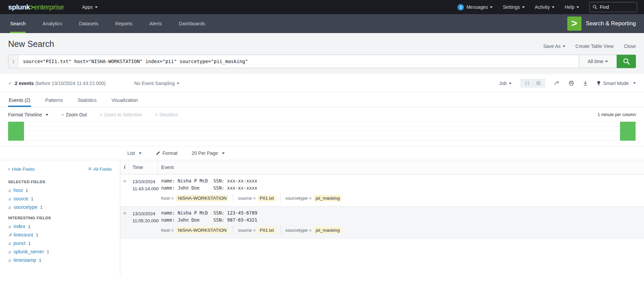  I want to click on field-host: ahost1, so click(60, 190).